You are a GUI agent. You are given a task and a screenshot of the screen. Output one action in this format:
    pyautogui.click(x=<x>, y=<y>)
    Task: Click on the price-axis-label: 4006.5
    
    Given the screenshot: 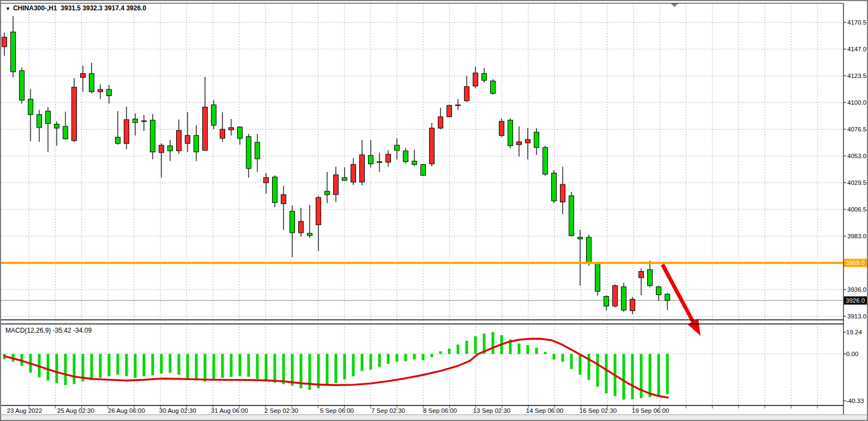 What is the action you would take?
    pyautogui.click(x=857, y=209)
    